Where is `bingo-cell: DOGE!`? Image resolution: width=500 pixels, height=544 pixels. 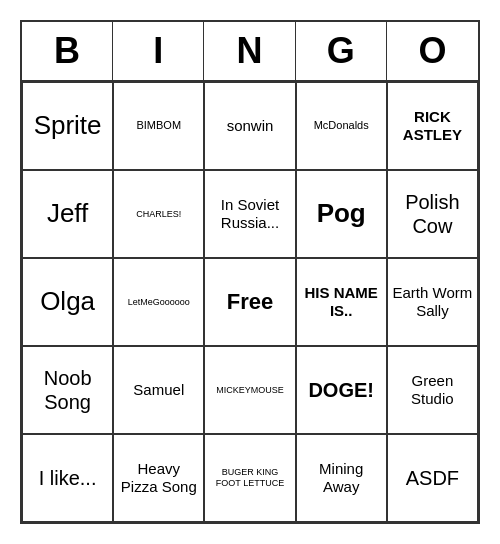
bingo-cell: DOGE! is located at coordinates (342, 390).